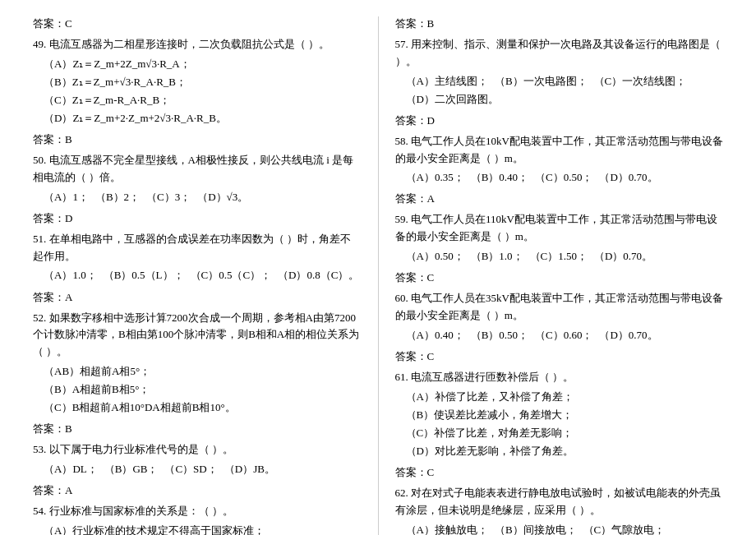 This screenshot has height=535, width=756. What do you see at coordinates (560, 357) in the screenshot?
I see `answer-c-r2: 答案：C` at bounding box center [560, 357].